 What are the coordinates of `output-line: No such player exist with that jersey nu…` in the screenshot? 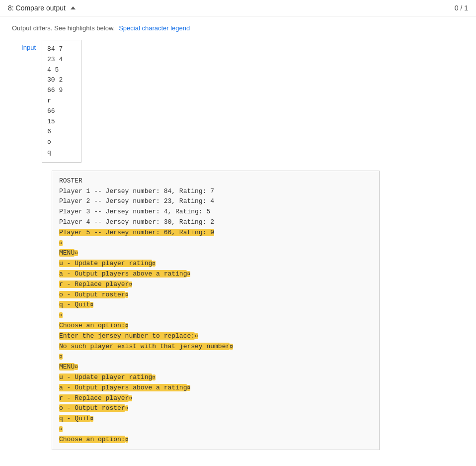 It's located at (216, 347).